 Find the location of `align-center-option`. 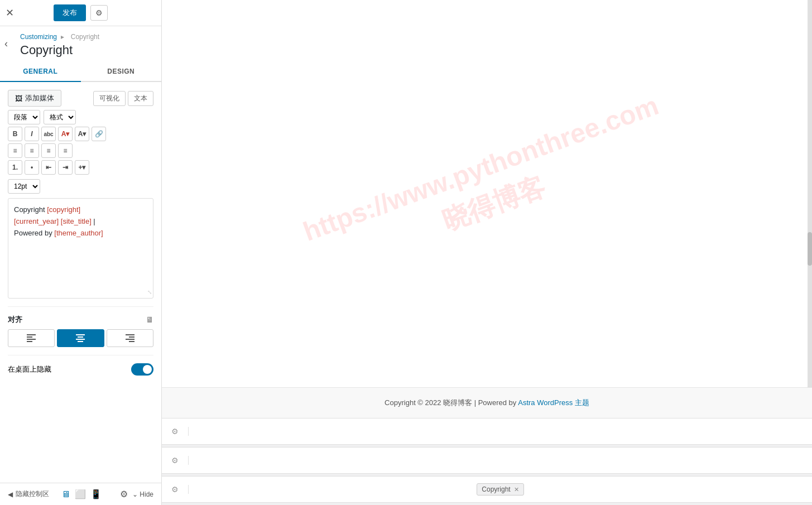

align-center-option is located at coordinates (80, 338).